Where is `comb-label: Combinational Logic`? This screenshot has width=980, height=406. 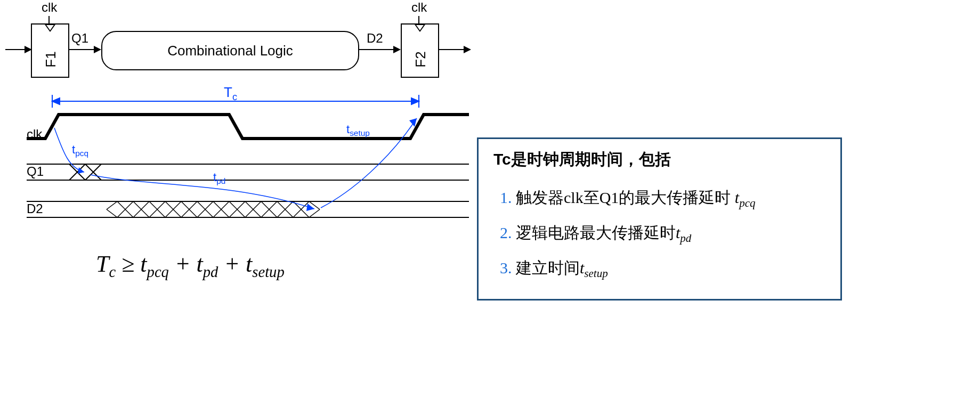 comb-label: Combinational Logic is located at coordinates (230, 51).